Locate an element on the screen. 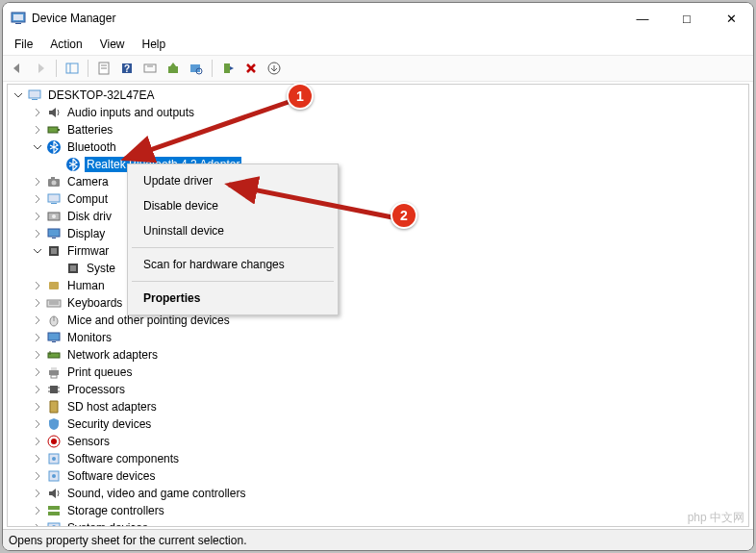 Image resolution: width=756 pixels, height=553 pixels. back-button is located at coordinates (17, 68).